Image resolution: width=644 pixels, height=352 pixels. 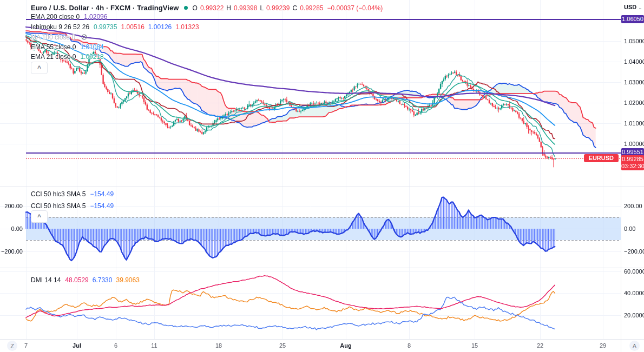 What do you see at coordinates (77, 280) in the screenshot?
I see `legend-value: 48.0529` at bounding box center [77, 280].